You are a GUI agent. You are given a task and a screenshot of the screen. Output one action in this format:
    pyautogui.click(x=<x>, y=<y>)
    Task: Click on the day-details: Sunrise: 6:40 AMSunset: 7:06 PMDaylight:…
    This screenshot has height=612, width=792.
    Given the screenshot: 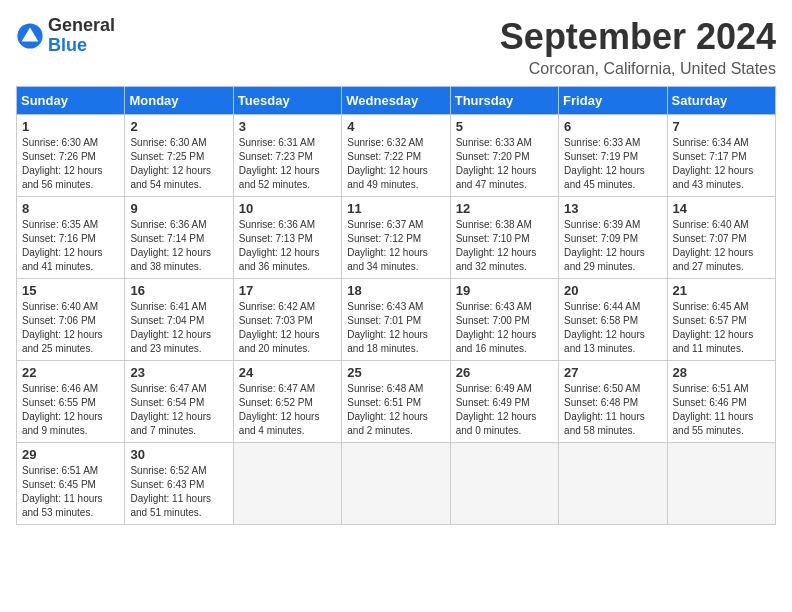 What is the action you would take?
    pyautogui.click(x=62, y=328)
    